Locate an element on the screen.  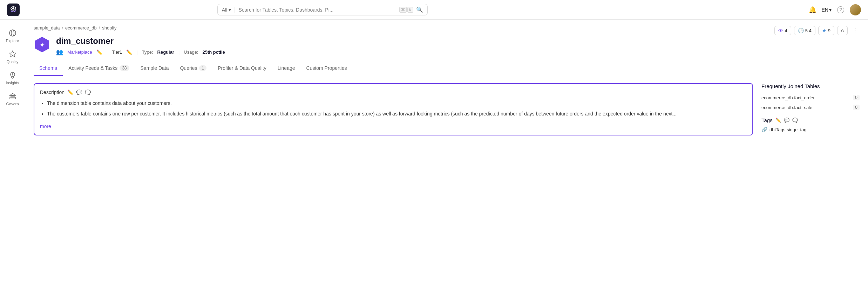
sidebar-item-insights: Insights is located at coordinates (13, 78).